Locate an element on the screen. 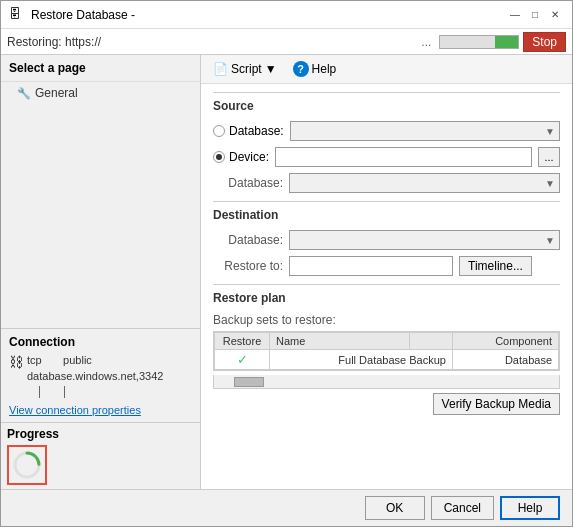  source-section: Source Database: ▼ is located at coordinates (386, 142).